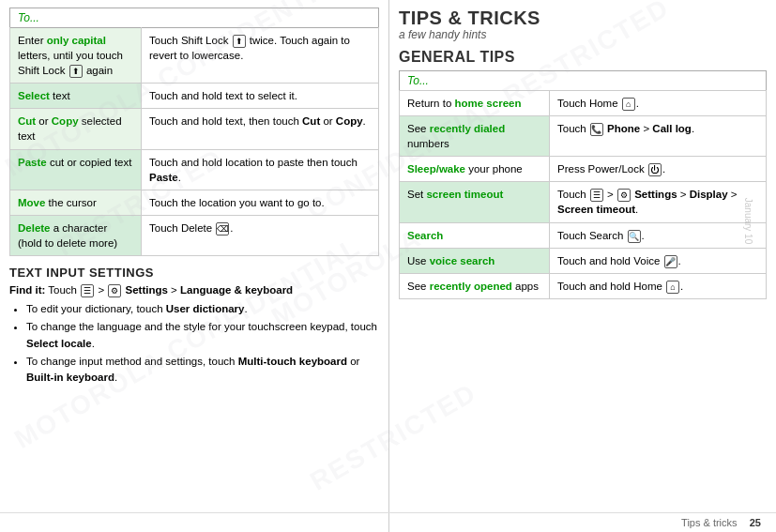 This screenshot has width=776, height=532. What do you see at coordinates (261, 235) in the screenshot?
I see `right-cell-delete: Touch Delete ⌫.` at bounding box center [261, 235].